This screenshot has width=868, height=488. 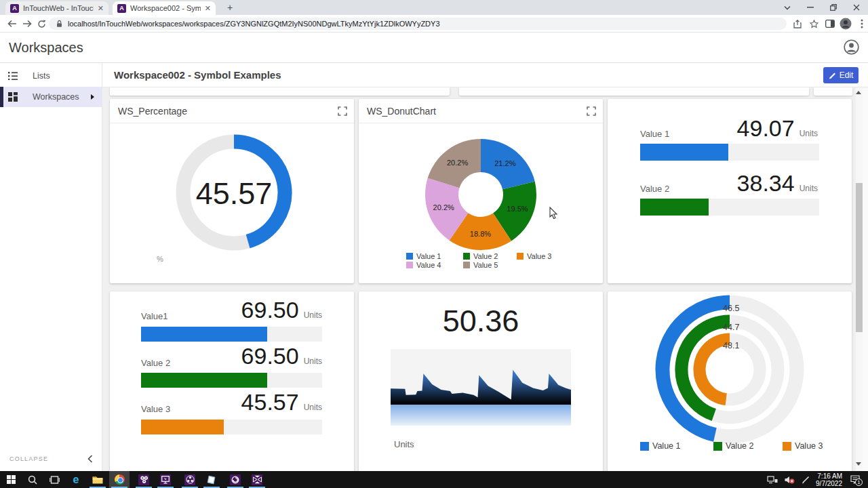 I want to click on app-monitor-icon, so click(x=165, y=480).